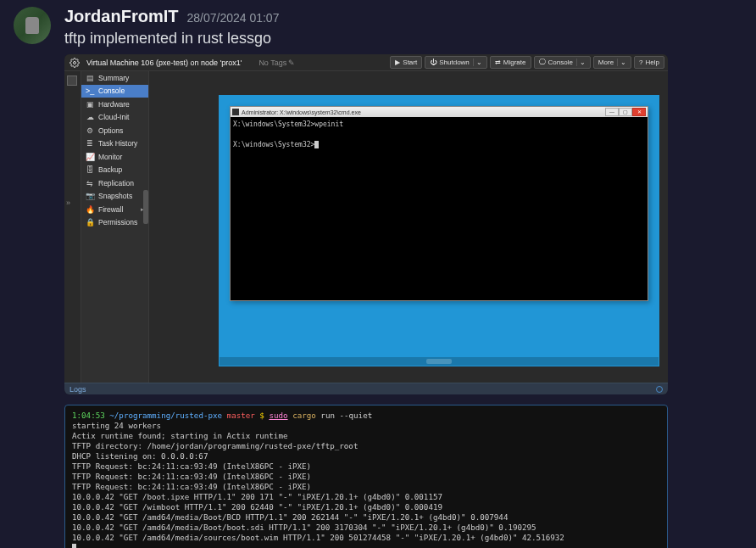 The width and height of the screenshot is (756, 548). Describe the element at coordinates (115, 196) in the screenshot. I see `sidebar-item-label: Snapshots` at that location.